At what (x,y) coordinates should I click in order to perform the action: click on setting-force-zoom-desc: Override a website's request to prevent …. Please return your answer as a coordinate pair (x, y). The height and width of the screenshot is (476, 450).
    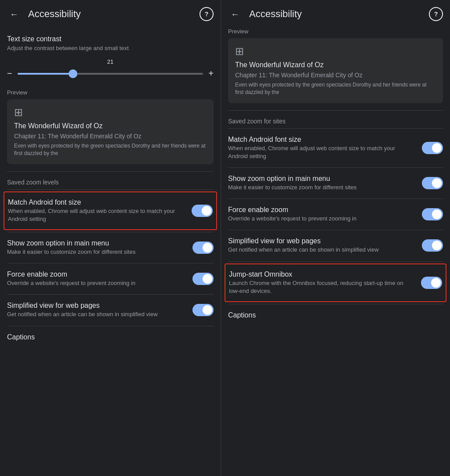
    Looking at the image, I should click on (96, 283).